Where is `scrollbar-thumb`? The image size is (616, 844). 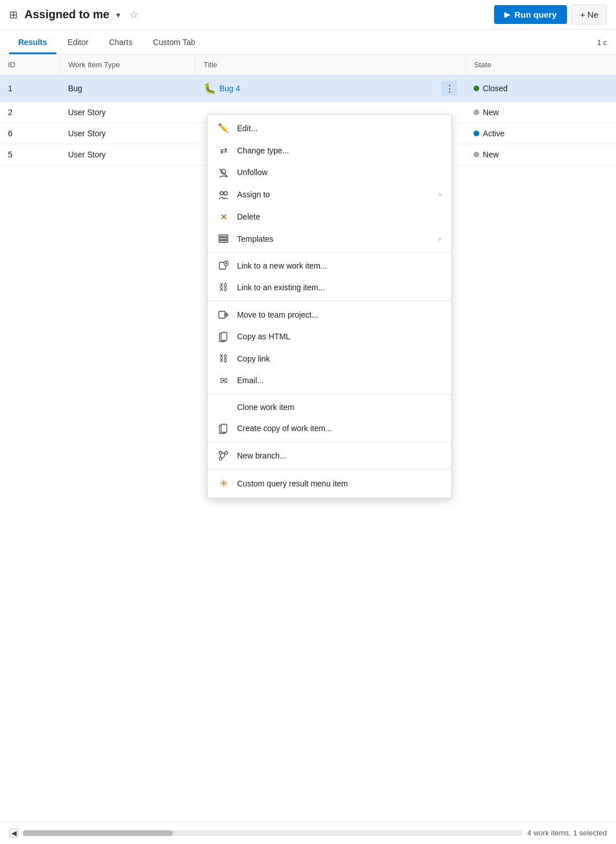
scrollbar-thumb is located at coordinates (98, 833).